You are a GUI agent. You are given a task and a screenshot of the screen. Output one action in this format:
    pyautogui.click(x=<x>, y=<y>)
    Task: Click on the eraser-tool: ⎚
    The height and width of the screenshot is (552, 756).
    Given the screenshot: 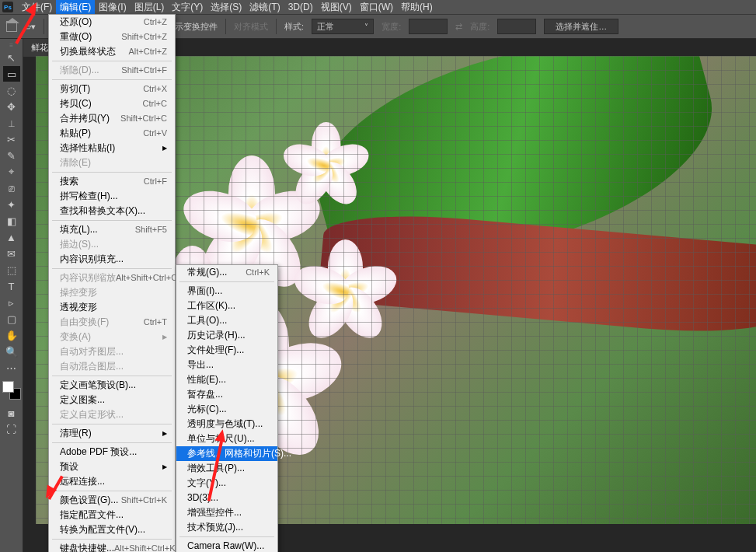 What is the action you would take?
    pyautogui.click(x=12, y=188)
    